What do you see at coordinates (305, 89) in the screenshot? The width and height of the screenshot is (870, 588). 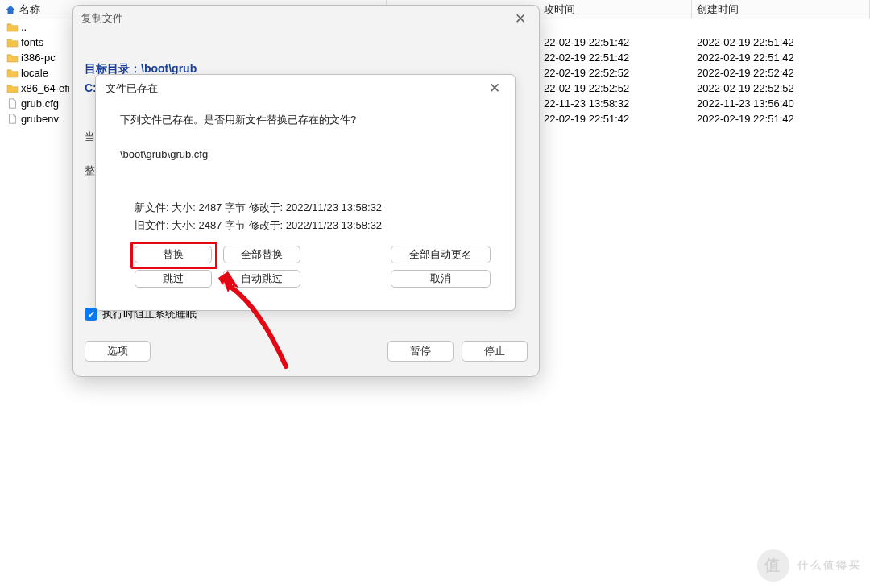 I see `inner-dialog-titlebar: 文件已存在 ✕` at bounding box center [305, 89].